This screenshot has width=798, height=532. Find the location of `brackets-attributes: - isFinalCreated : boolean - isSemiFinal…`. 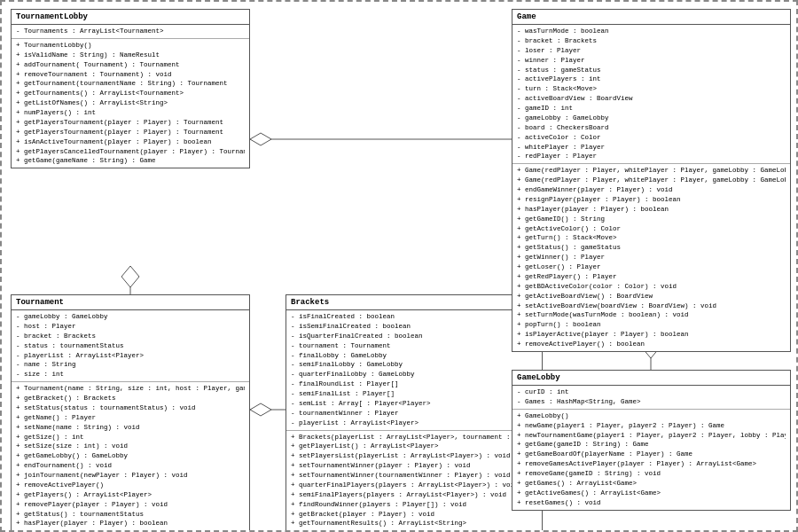

brackets-attributes: - isFinalCreated : boolean - isSemiFinal… is located at coordinates (414, 371).